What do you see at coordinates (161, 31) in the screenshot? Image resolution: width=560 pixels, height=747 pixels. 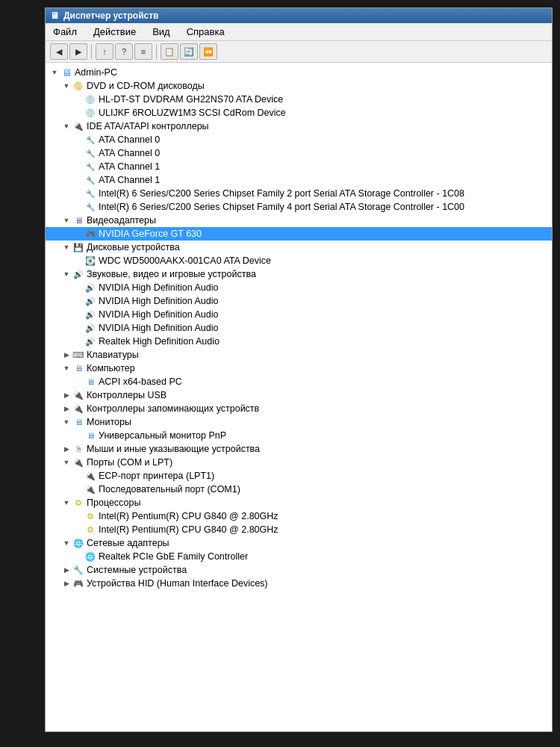 I see `menu-view: Вид` at bounding box center [161, 31].